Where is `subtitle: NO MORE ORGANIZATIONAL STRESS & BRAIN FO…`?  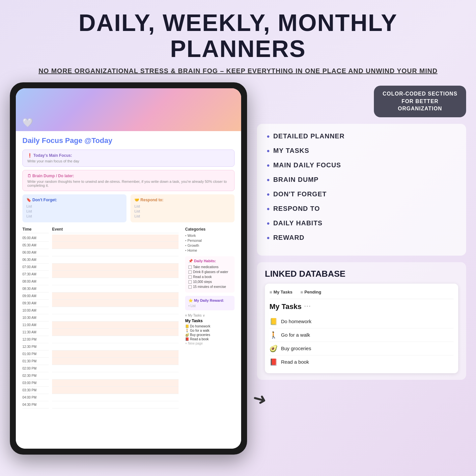 subtitle: NO MORE ORGANIZATIONAL STRESS & BRAIN FO… is located at coordinates (238, 71).